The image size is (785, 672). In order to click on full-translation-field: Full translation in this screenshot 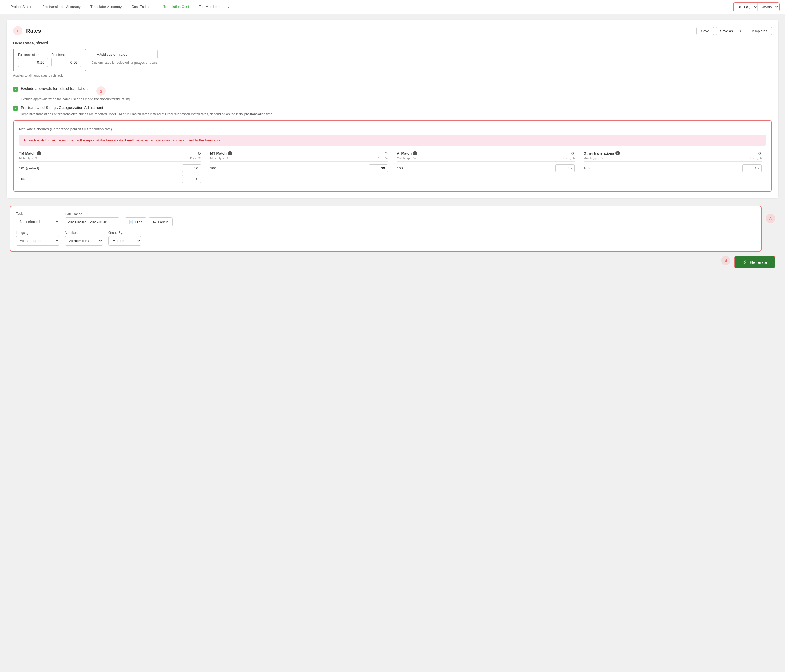, I will do `click(33, 60)`.